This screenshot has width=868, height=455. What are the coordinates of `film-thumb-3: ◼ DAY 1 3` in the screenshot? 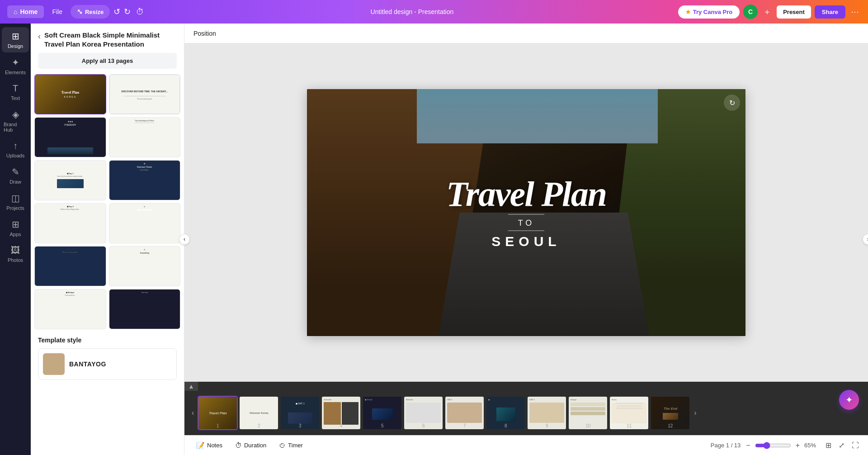 It's located at (300, 413).